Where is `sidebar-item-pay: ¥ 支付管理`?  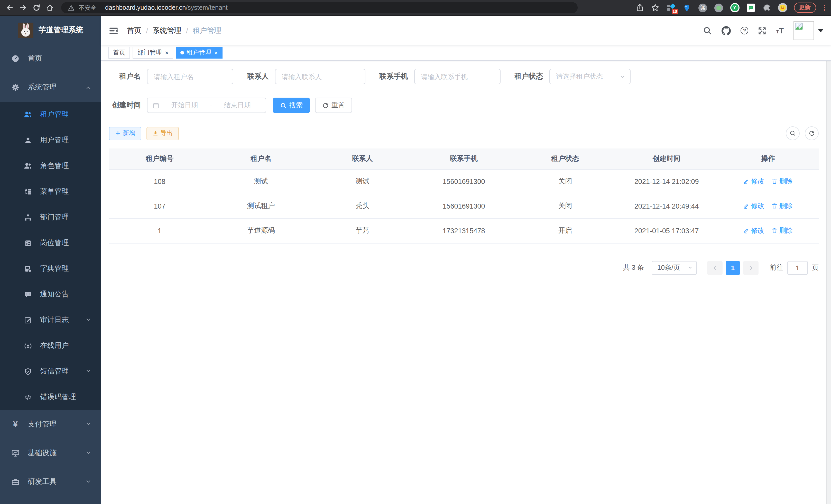
sidebar-item-pay: ¥ 支付管理 is located at coordinates (51, 424).